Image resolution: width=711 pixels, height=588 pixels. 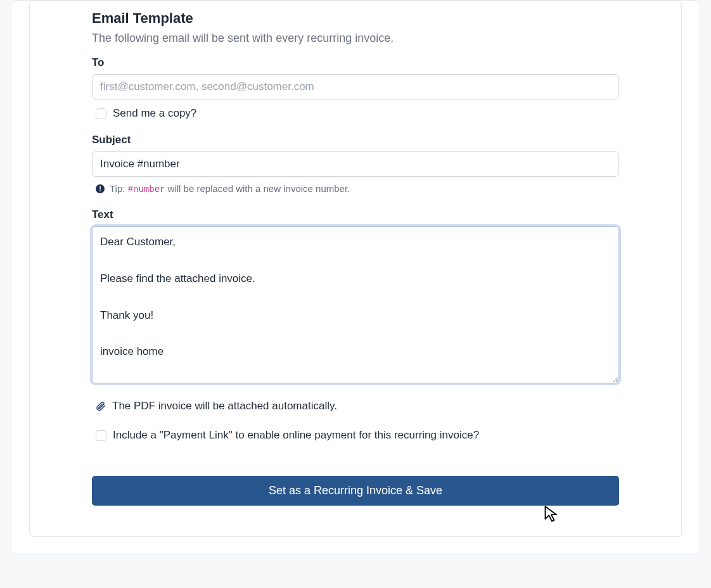 I want to click on payment-link-checkbox, so click(x=101, y=436).